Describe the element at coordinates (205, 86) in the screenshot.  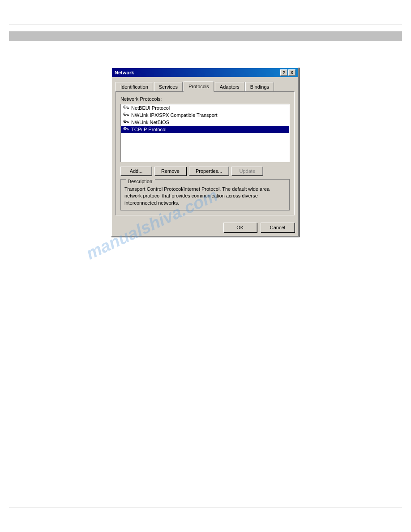
I see `tabs-row: Identification Services Protocols Adapte…` at that location.